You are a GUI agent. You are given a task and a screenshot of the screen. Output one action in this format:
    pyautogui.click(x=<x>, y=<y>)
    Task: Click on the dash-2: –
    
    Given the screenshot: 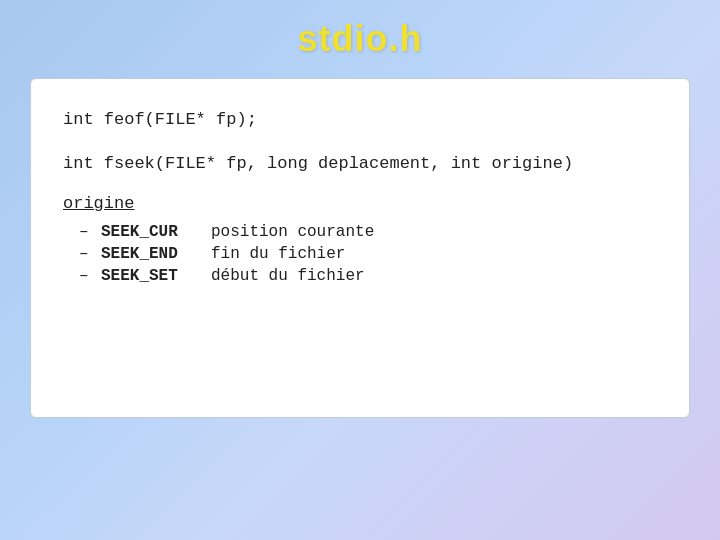 What is the action you would take?
    pyautogui.click(x=90, y=254)
    